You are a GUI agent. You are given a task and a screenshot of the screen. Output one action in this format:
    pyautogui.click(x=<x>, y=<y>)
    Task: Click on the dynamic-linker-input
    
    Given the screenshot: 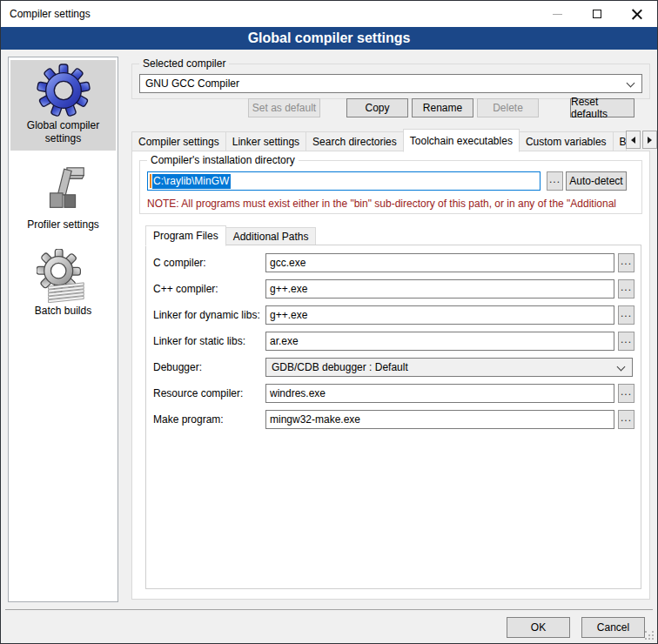 What is the action you would take?
    pyautogui.click(x=440, y=315)
    